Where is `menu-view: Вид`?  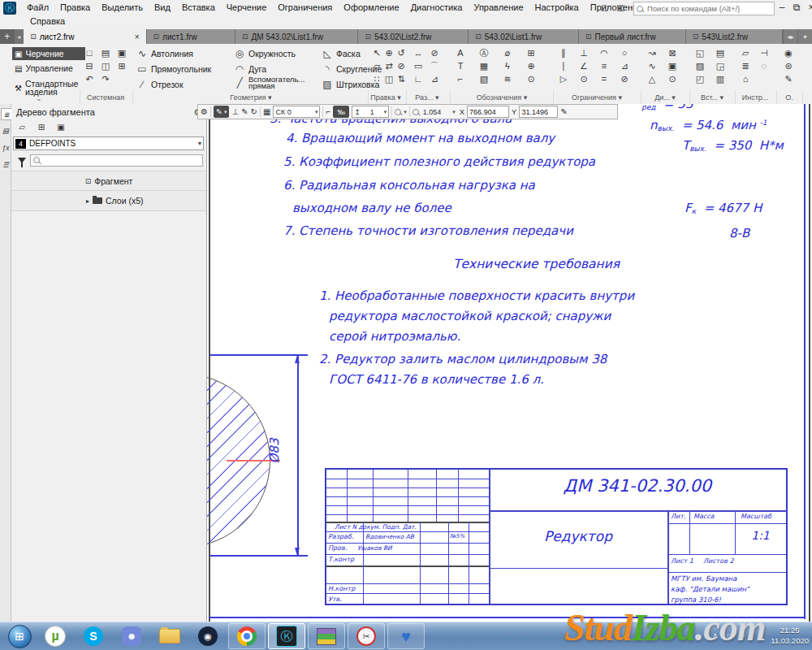
menu-view: Вид is located at coordinates (162, 7).